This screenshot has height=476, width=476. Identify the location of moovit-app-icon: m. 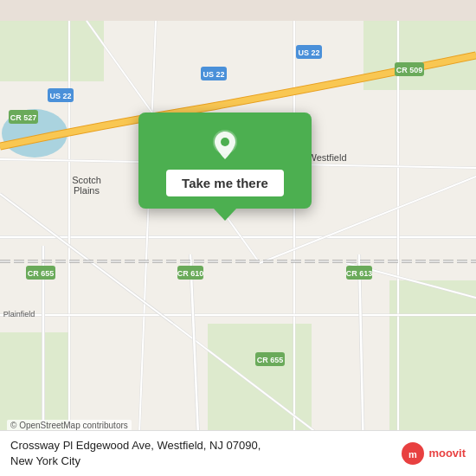
(413, 453).